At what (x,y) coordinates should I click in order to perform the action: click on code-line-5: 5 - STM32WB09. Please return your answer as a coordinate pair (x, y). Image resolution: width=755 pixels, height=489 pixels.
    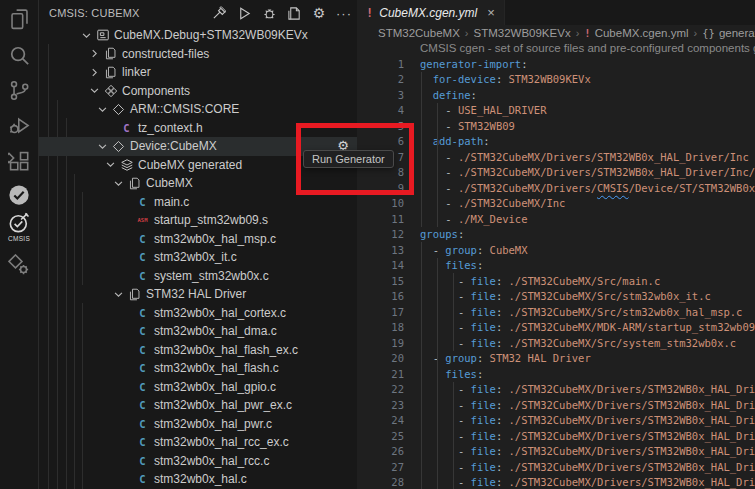
    Looking at the image, I should click on (556, 127).